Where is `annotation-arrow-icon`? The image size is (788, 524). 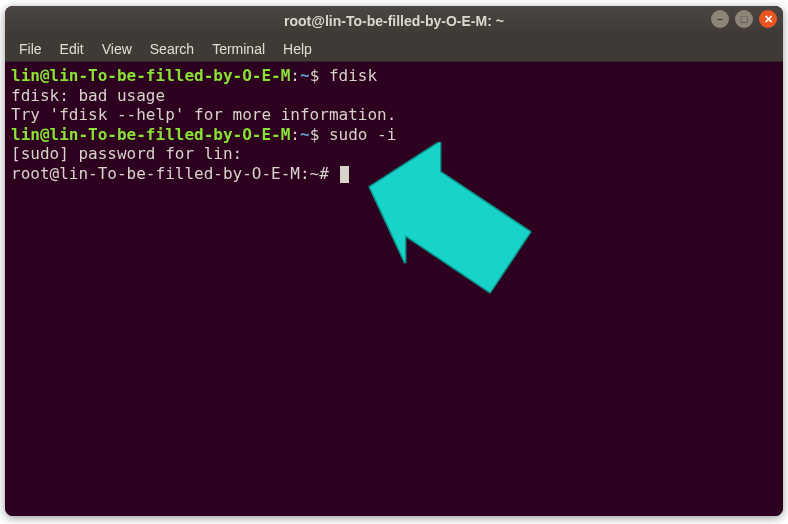
annotation-arrow-icon is located at coordinates (450, 242).